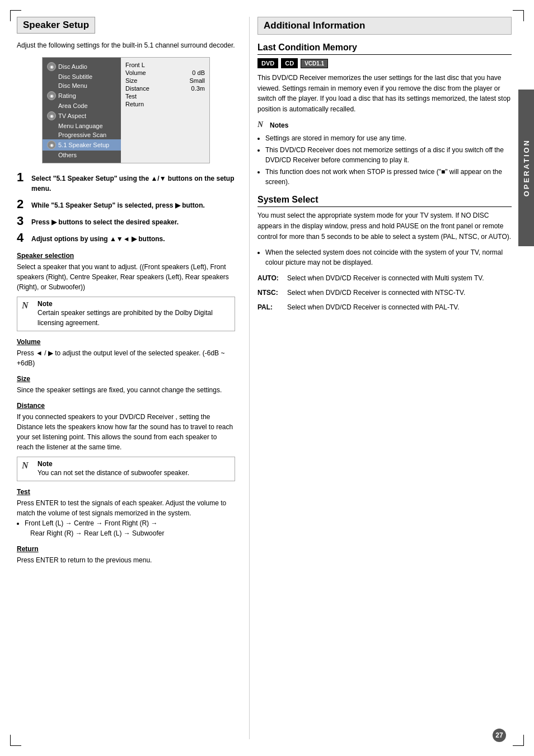 This screenshot has width=534, height=756. What do you see at coordinates (126, 314) in the screenshot?
I see `note-box-speaker-selection: N Note Certain speaker settings are proh…` at bounding box center [126, 314].